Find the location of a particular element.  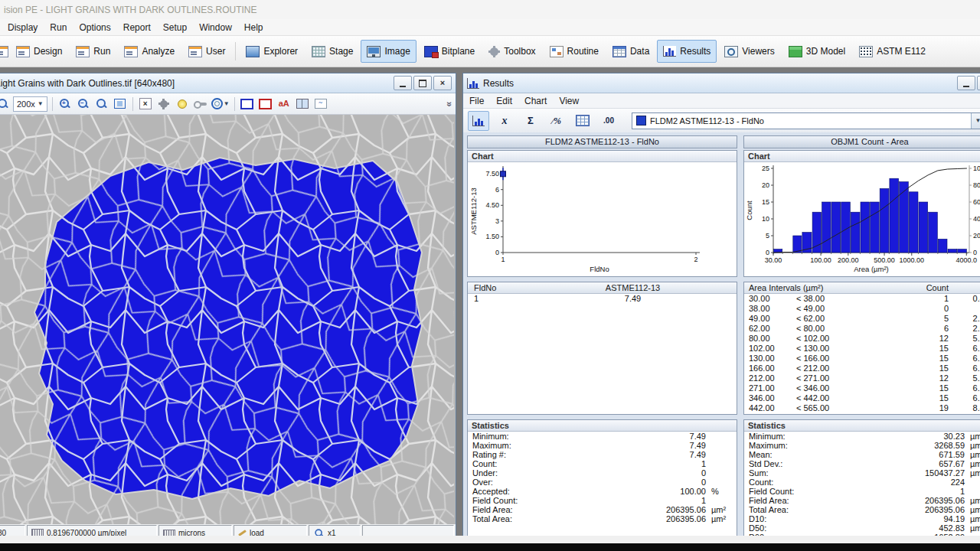

area-table-row: 38.00 < 49.00 0 0 is located at coordinates (862, 309).